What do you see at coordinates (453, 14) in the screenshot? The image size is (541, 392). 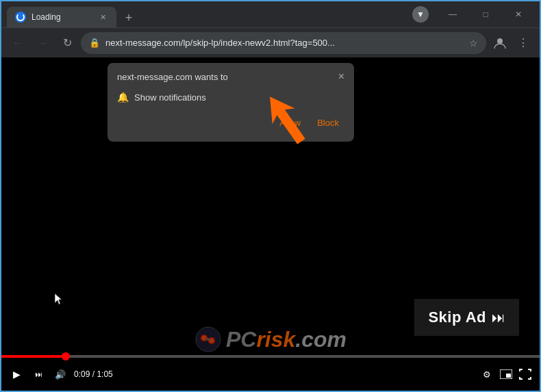 I see `minimize-button: —` at bounding box center [453, 14].